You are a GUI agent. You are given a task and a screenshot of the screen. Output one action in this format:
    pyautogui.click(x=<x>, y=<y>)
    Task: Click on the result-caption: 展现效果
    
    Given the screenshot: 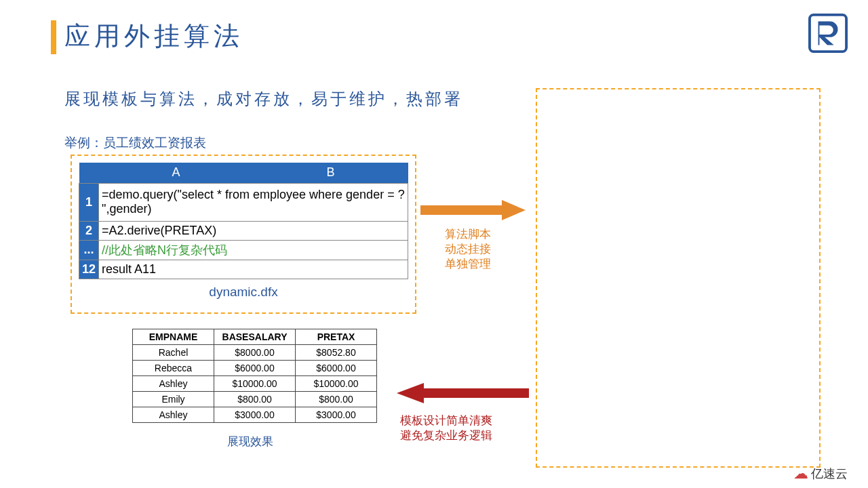 What is the action you would take?
    pyautogui.click(x=250, y=442)
    